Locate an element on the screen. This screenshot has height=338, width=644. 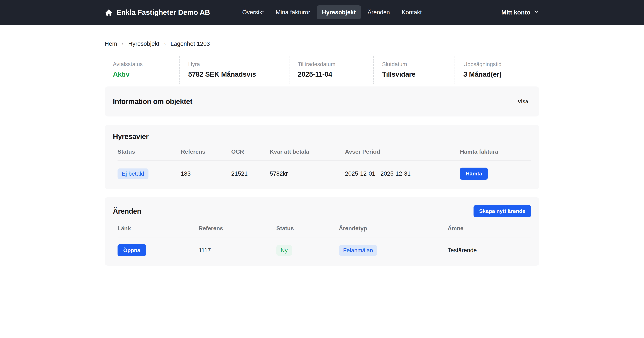
col-header-arendetyp: Ärendetyp is located at coordinates (393, 228).